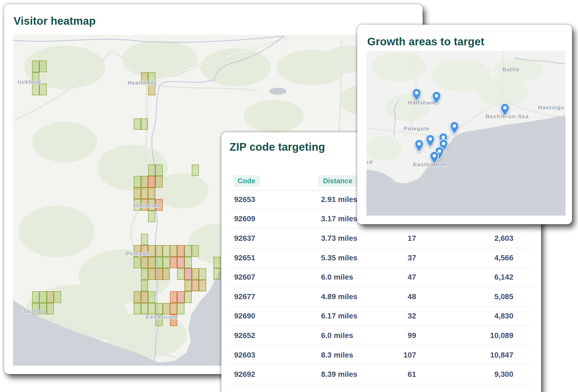 The width and height of the screenshot is (578, 392). I want to click on growth-map: BattleHastingsBexhill-on-SeaHailshamPole…, so click(466, 133).